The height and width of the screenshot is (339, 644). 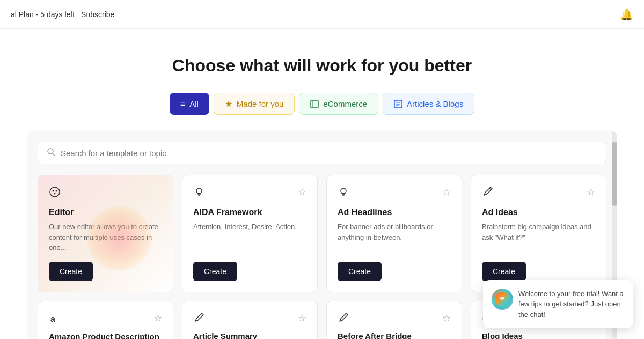 What do you see at coordinates (302, 319) in the screenshot?
I see `favorite-star-article-summary: ☆` at bounding box center [302, 319].